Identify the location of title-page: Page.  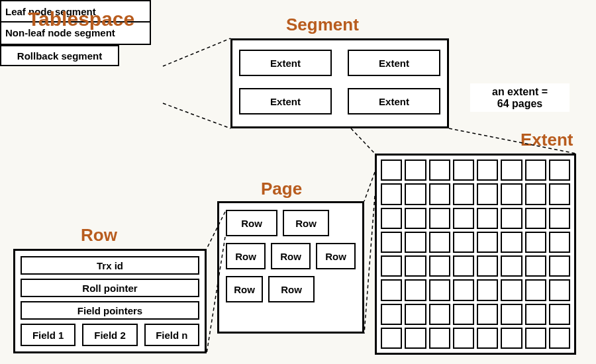
(281, 189).